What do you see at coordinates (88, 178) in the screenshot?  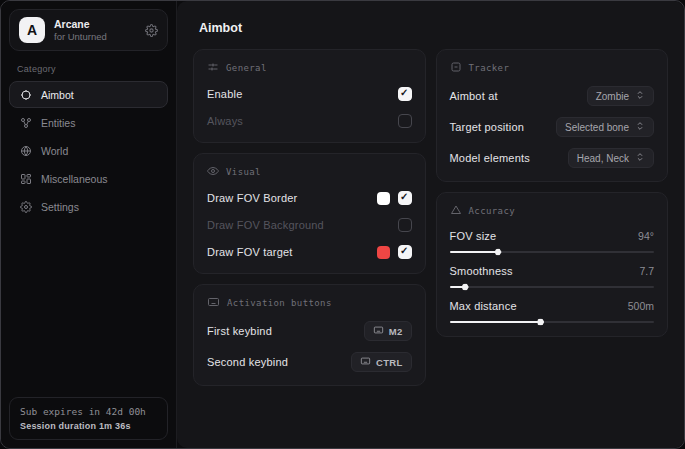 I see `sidebar-item-miscellaneous: Miscellaneous` at bounding box center [88, 178].